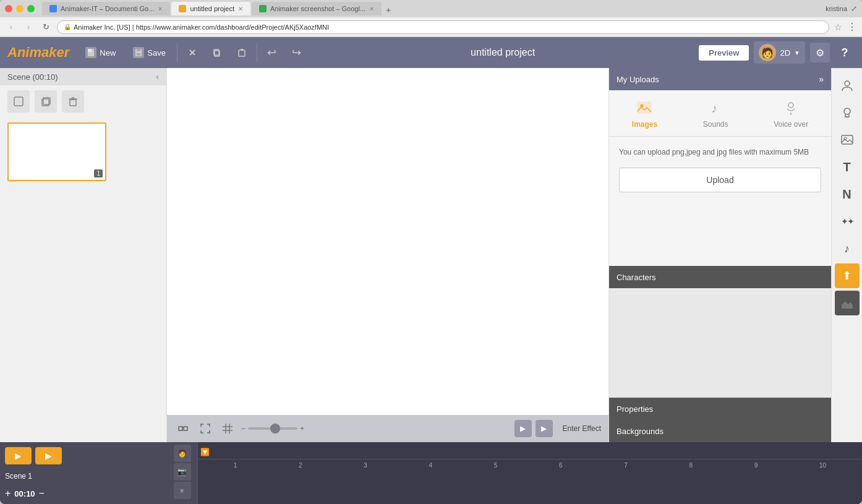  What do you see at coordinates (821, 79) in the screenshot?
I see `expand-icon: »` at bounding box center [821, 79].